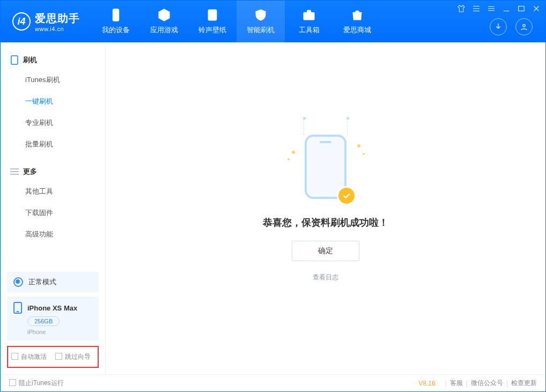  Describe the element at coordinates (36, 383) in the screenshot. I see `footer-left: 阻止iTunes运行` at that location.